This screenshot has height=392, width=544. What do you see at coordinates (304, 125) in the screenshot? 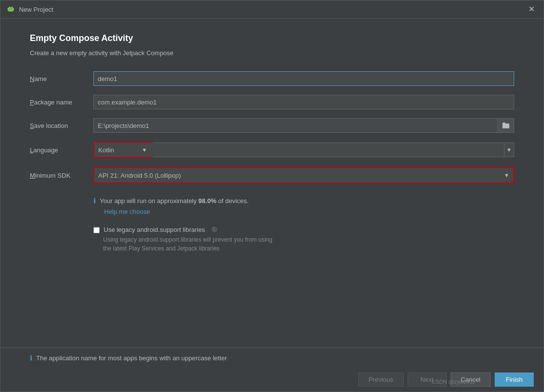
I see `save-location-input-group` at bounding box center [304, 125].